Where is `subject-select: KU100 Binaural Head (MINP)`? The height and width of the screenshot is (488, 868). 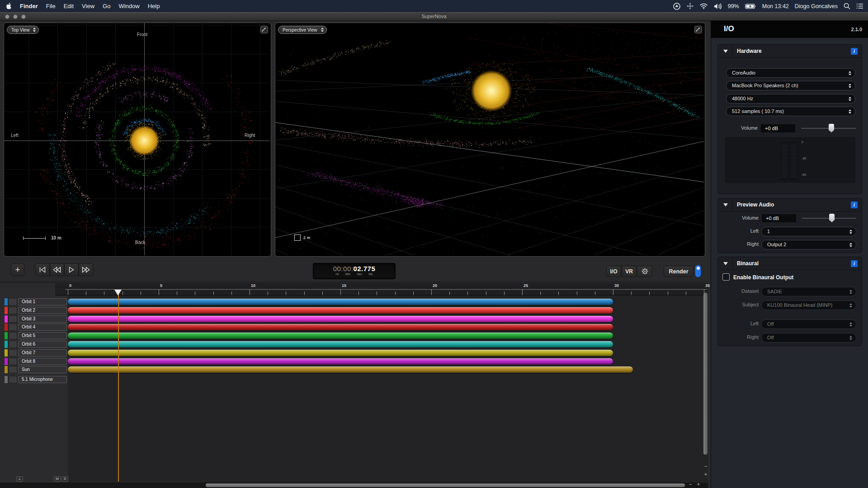
subject-select: KU100 Binaural Head (MINP) is located at coordinates (809, 305).